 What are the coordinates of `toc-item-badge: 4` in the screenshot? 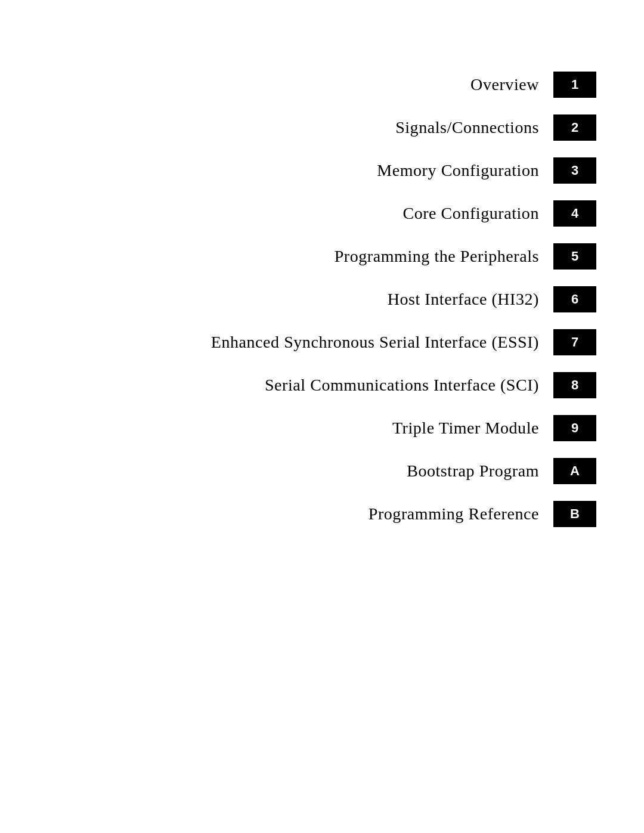 It's located at (575, 213).